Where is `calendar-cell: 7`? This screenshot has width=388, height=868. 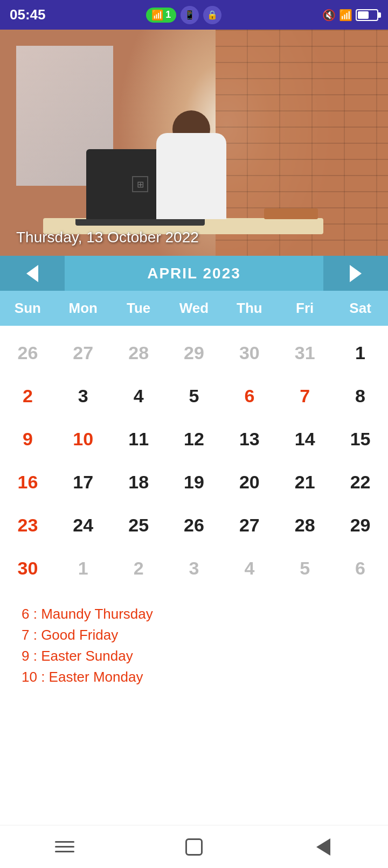
calendar-cell: 7 is located at coordinates (305, 396).